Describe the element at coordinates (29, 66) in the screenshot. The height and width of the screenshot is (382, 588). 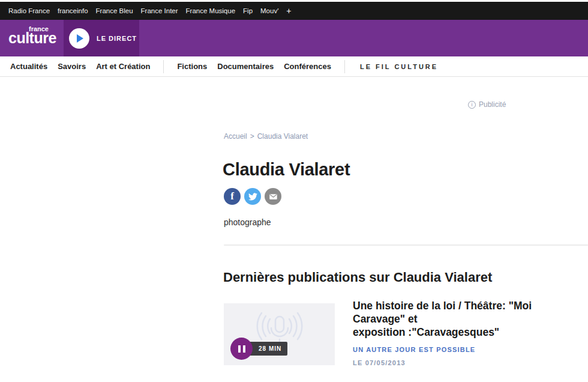
I see `nav-item-actualites: Actualités` at that location.